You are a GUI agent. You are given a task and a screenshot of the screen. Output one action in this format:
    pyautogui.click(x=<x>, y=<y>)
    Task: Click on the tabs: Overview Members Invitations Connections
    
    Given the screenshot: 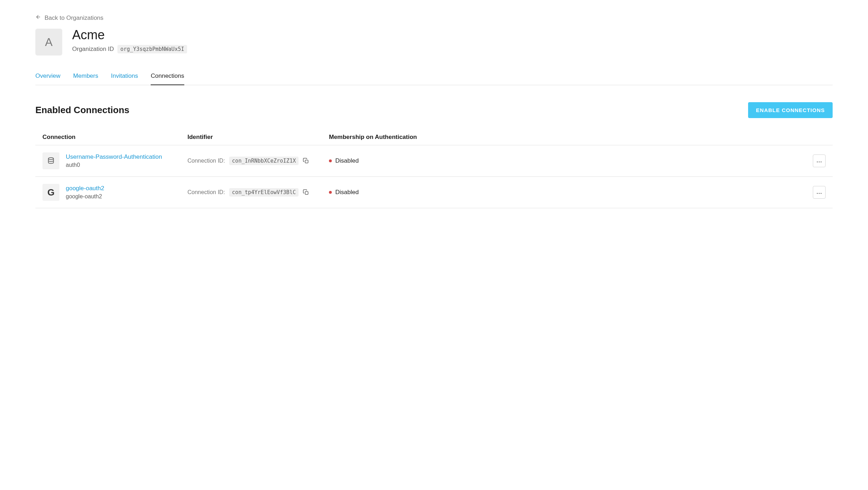 What is the action you would take?
    pyautogui.click(x=434, y=79)
    